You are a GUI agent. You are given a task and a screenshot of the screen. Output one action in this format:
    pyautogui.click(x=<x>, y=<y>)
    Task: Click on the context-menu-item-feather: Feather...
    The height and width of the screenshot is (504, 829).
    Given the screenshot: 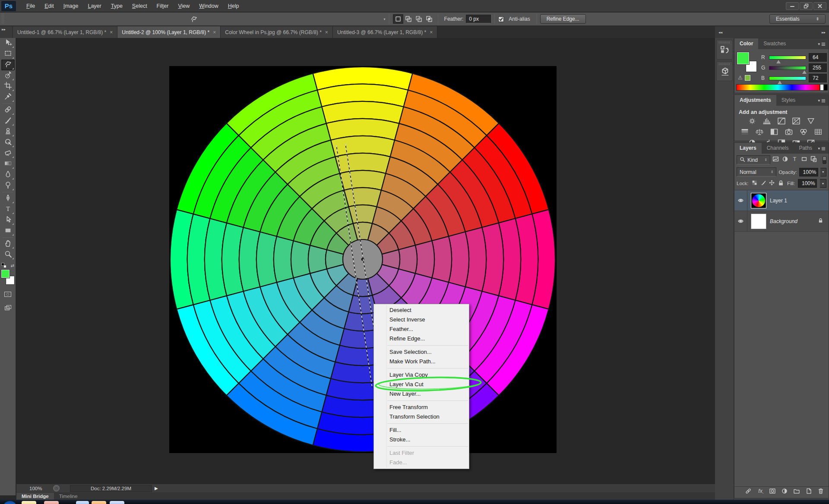 What is the action you would take?
    pyautogui.click(x=421, y=329)
    